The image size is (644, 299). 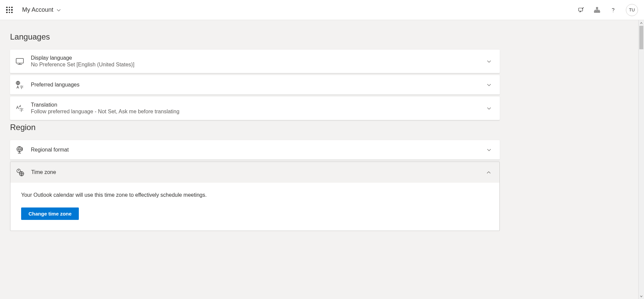 I want to click on clock-globe-icon, so click(x=20, y=172).